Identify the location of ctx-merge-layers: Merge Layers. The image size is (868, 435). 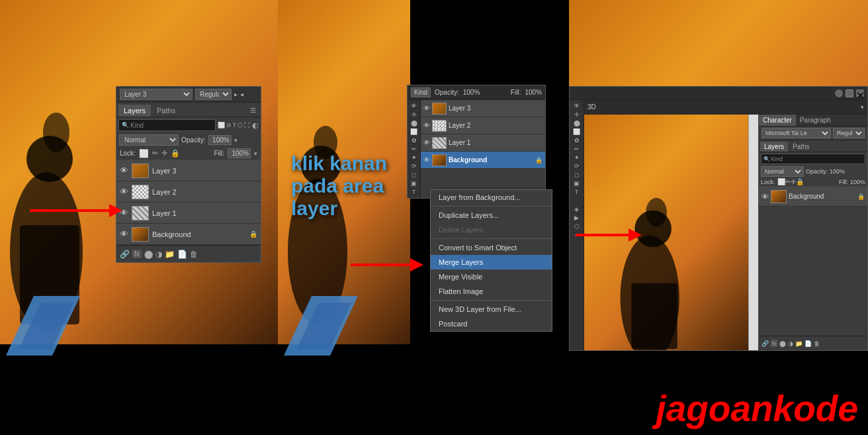
(491, 262).